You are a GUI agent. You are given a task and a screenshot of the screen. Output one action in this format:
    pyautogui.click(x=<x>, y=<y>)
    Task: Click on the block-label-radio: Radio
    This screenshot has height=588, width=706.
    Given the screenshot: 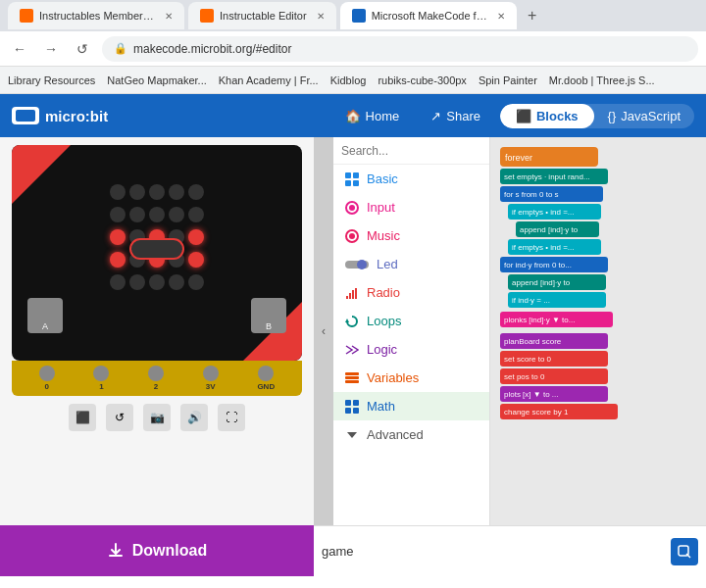 What is the action you would take?
    pyautogui.click(x=383, y=292)
    